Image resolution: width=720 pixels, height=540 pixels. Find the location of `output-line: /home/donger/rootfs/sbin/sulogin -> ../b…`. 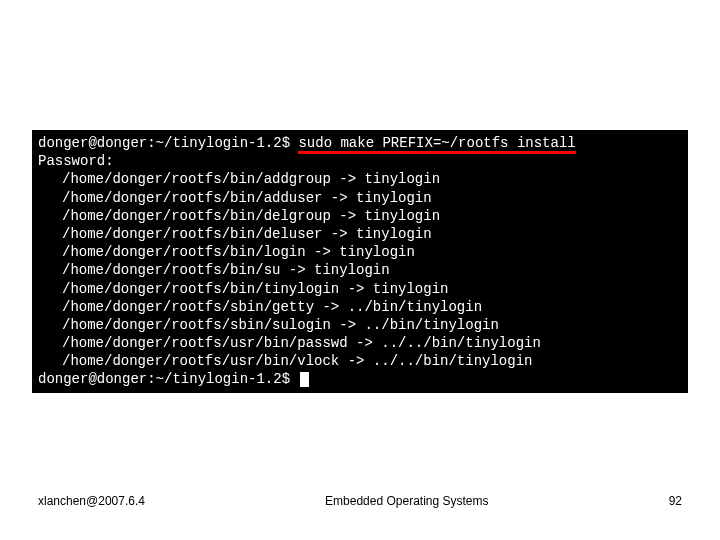

output-line: /home/donger/rootfs/sbin/sulogin -> ../b… is located at coordinates (360, 325).